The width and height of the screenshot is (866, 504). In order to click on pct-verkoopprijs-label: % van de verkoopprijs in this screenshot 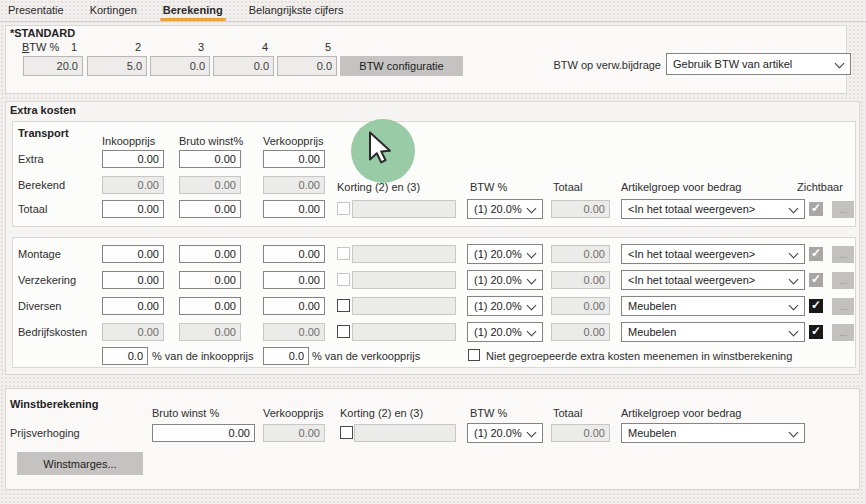, I will do `click(366, 356)`.